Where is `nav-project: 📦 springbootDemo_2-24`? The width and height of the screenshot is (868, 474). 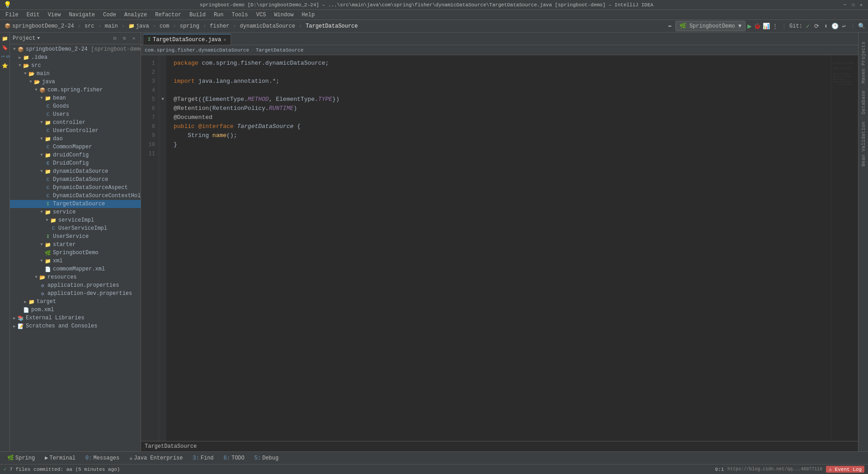
nav-project: 📦 springbootDemo_2-24 is located at coordinates (39, 26).